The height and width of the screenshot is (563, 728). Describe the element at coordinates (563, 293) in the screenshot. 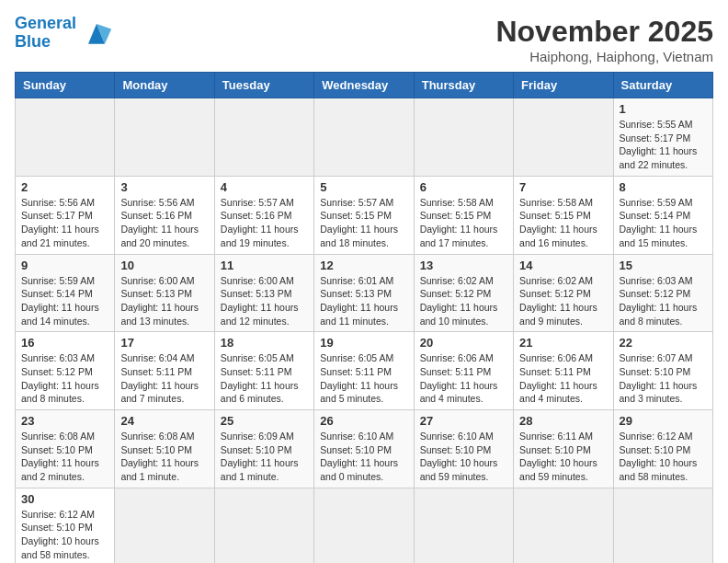

I see `calendar-cell: 14Sunrise: 6:02 AM Sunset: 5:12 PM Dayli…` at that location.